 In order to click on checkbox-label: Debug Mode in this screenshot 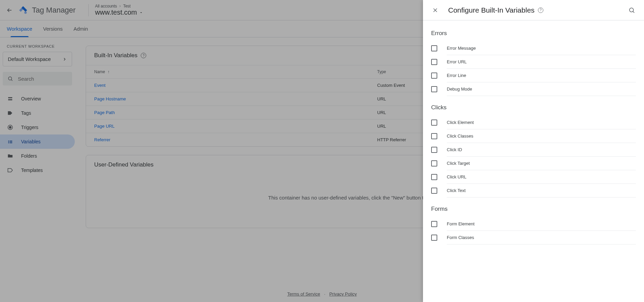, I will do `click(541, 89)`.